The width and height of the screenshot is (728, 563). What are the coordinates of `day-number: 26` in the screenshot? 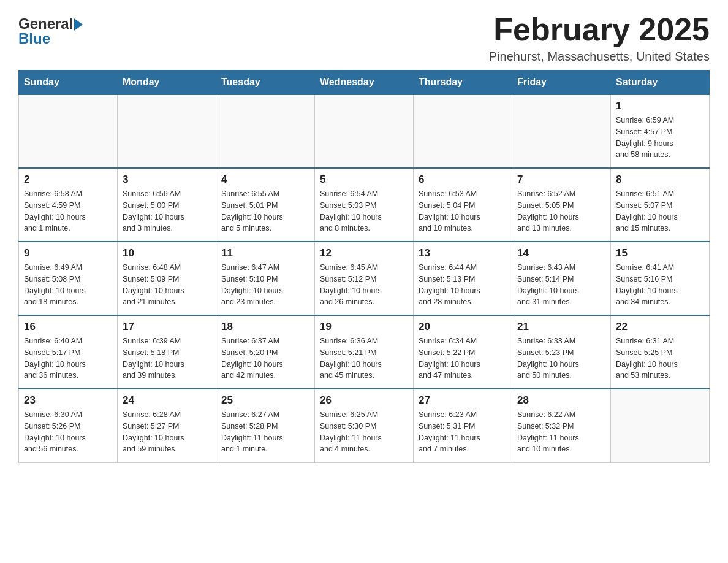 It's located at (364, 400).